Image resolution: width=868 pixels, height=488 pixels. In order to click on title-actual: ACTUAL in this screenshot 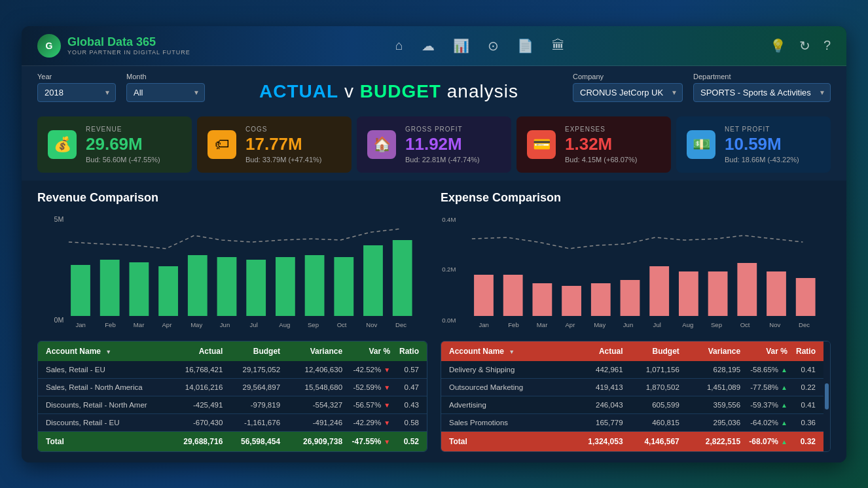, I will do `click(298, 92)`.